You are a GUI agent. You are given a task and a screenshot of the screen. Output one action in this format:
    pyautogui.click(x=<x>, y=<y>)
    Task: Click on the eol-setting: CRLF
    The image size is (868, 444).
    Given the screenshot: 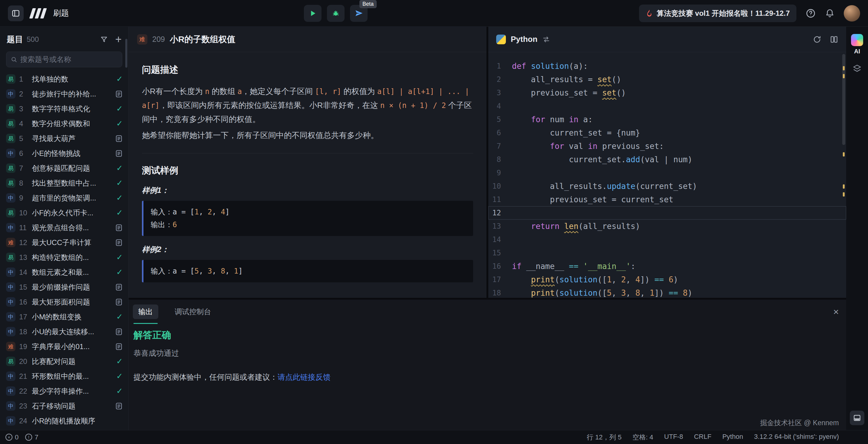 What is the action you would take?
    pyautogui.click(x=703, y=437)
    